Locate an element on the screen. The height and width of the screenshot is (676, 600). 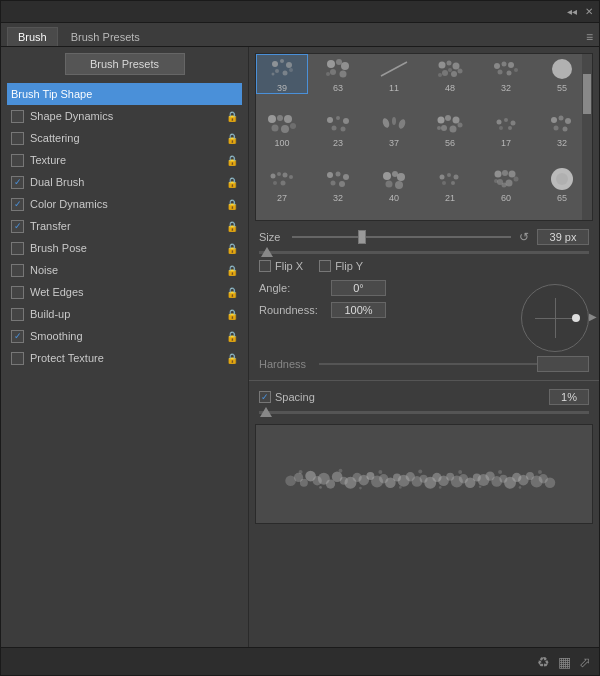
checkbox-noise is located at coordinates (18, 270).